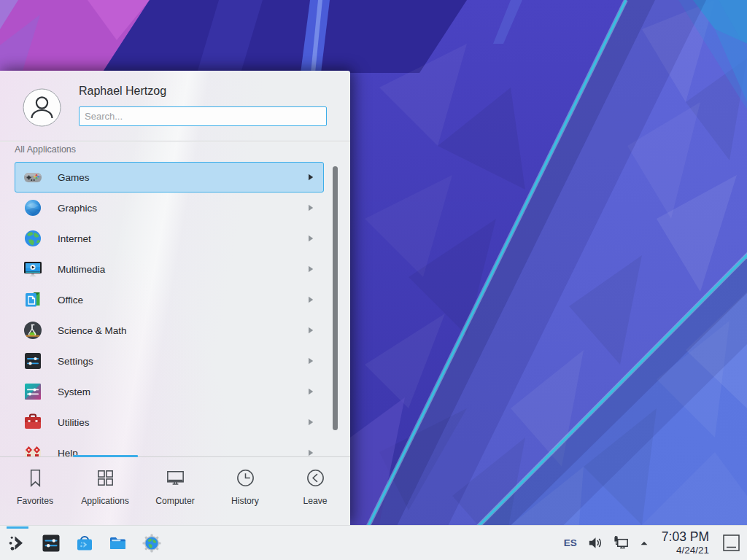 This screenshot has width=747, height=560. Describe the element at coordinates (169, 177) in the screenshot. I see `category-games: Games` at that location.